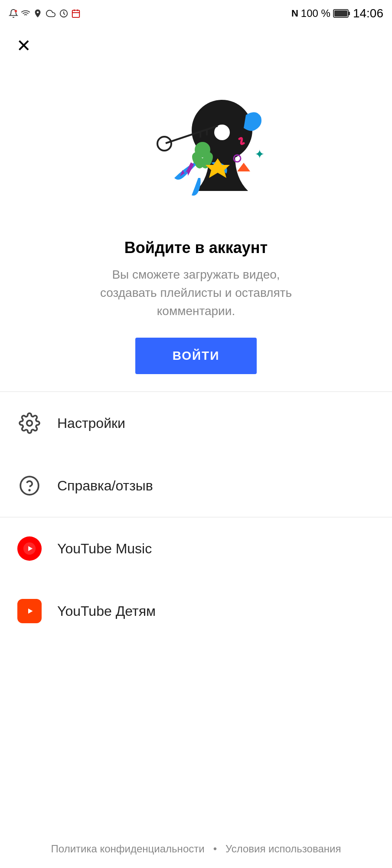 The width and height of the screenshot is (392, 868). I want to click on settings-menu-item: Настройки, so click(196, 423).